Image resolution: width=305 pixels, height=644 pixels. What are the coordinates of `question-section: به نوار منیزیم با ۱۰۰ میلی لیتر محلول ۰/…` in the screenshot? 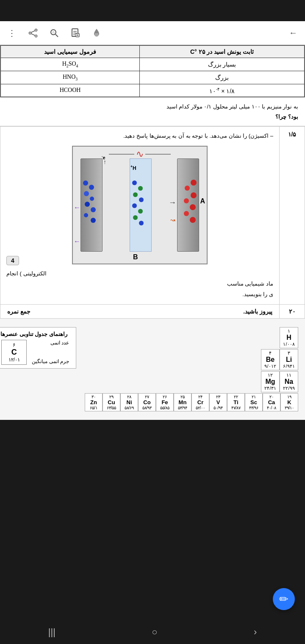 It's located at (152, 112).